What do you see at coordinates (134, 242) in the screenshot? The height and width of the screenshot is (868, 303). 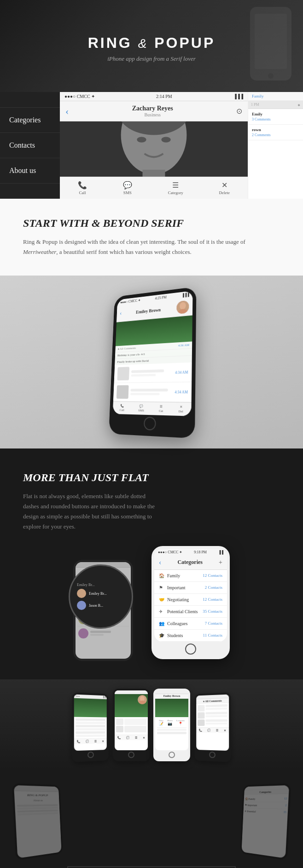 I see `serif-body-text1: Ring & Popup is designed with the idea o…` at bounding box center [134, 242].